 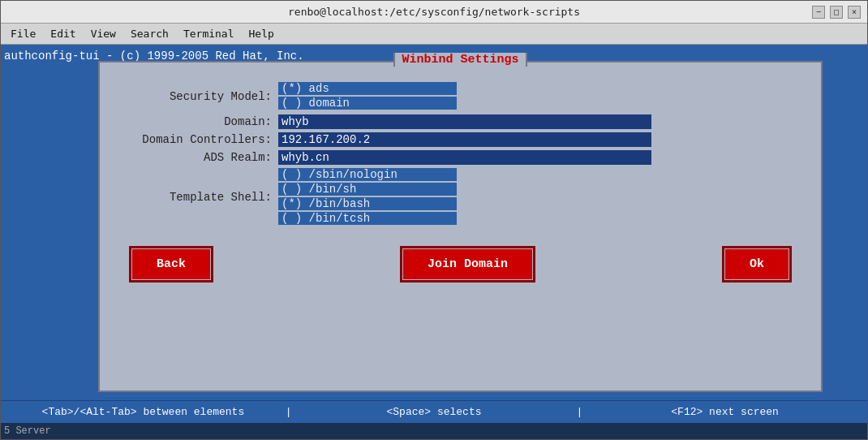 What do you see at coordinates (836, 12) in the screenshot?
I see `window-controls: − □ ×` at bounding box center [836, 12].